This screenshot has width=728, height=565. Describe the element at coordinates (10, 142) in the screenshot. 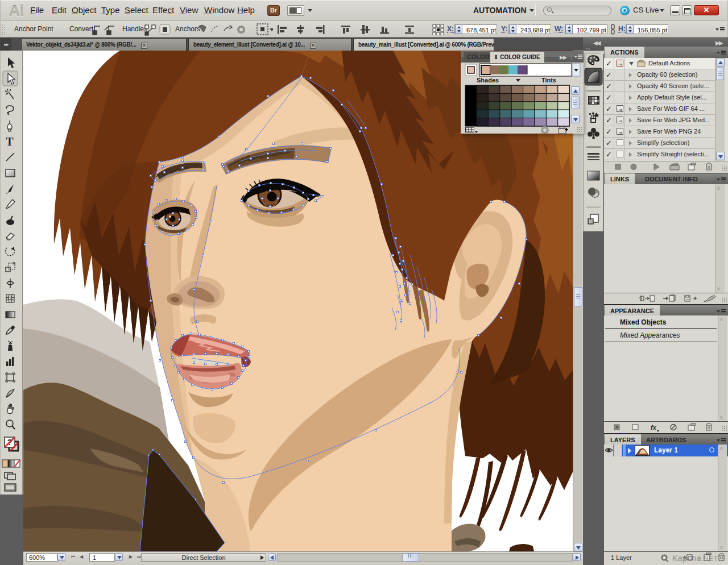

I see `svg-text: T` at that location.